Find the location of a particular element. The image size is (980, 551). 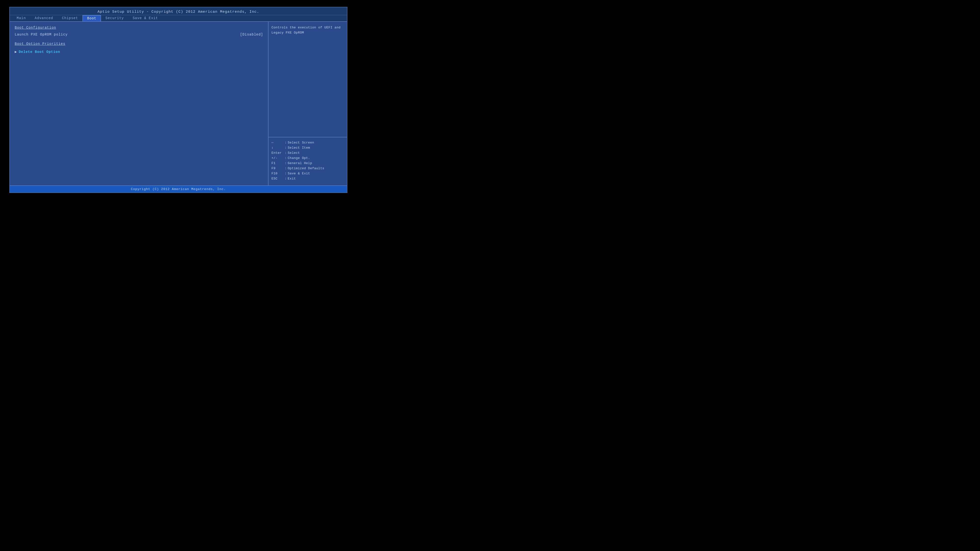

tab-chipset: Chipset is located at coordinates (70, 18).